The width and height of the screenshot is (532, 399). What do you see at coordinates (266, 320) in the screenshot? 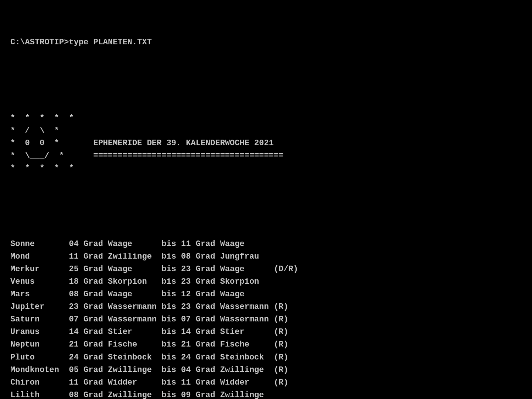
I see `planet-row-6: Saturn 07 Grad Wassermann bis 07 Grad Wa…` at bounding box center [266, 320].